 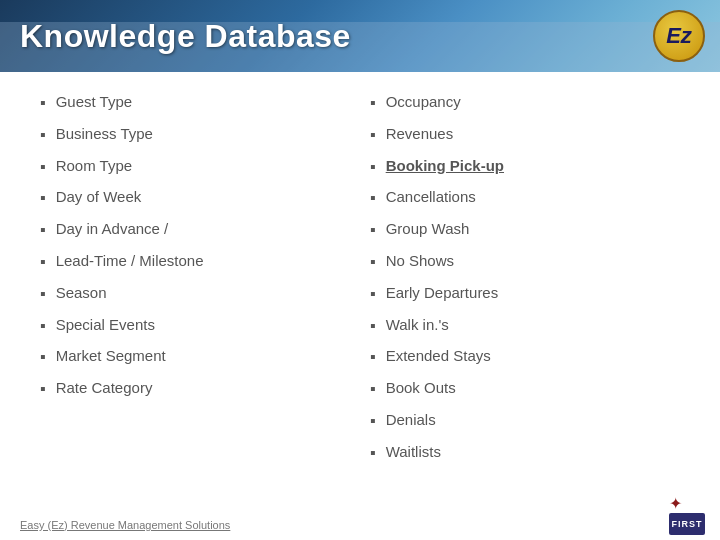 I want to click on footer-logo: ✦ FIRST, so click(x=687, y=514).